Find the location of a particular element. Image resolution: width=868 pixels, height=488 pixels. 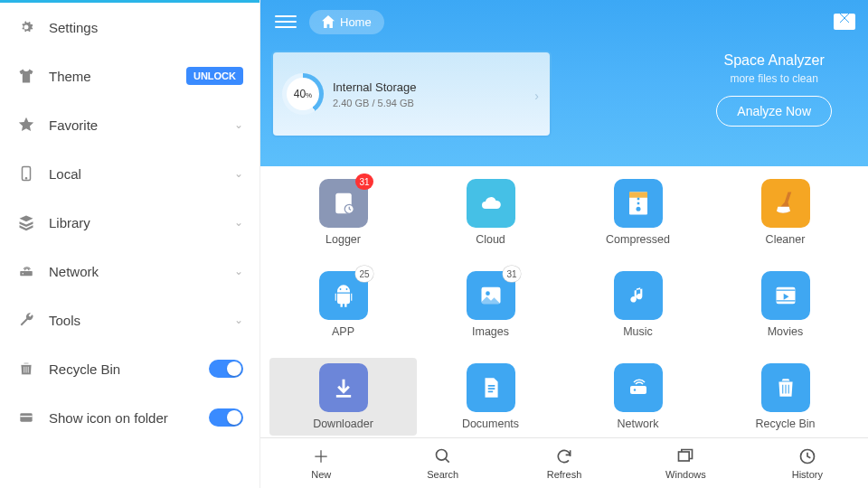

grid-item-label: Downloader is located at coordinates (344, 424).